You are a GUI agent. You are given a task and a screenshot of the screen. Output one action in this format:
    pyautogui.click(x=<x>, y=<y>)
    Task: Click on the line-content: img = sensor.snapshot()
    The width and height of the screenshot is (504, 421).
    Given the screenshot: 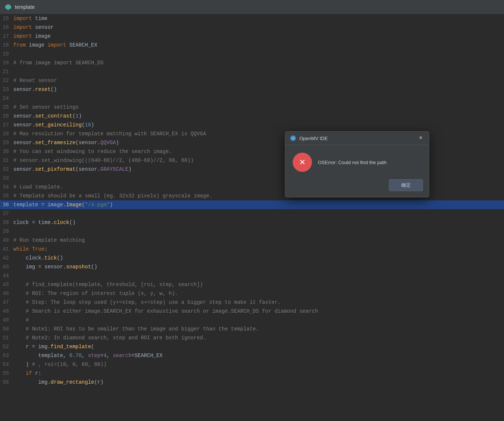 What is the action you would take?
    pyautogui.click(x=259, y=267)
    